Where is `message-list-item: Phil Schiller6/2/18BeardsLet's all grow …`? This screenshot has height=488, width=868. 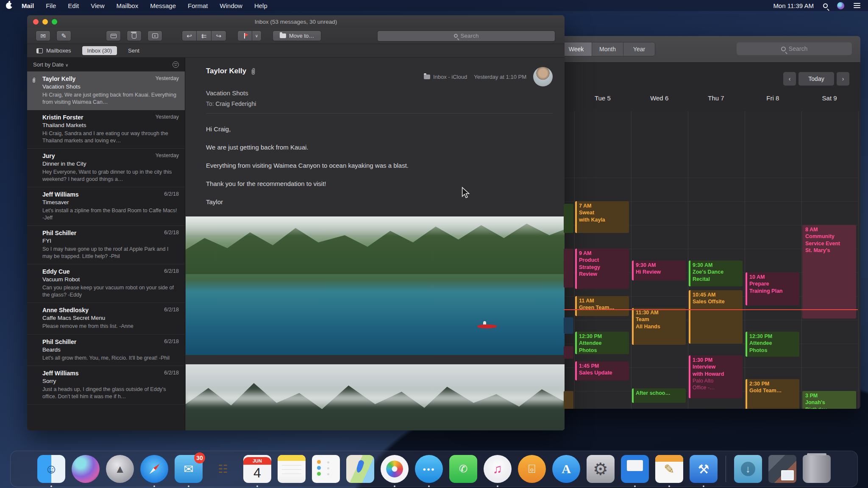 message-list-item: Phil Schiller6/2/18BeardsLet's all grow … is located at coordinates (106, 351).